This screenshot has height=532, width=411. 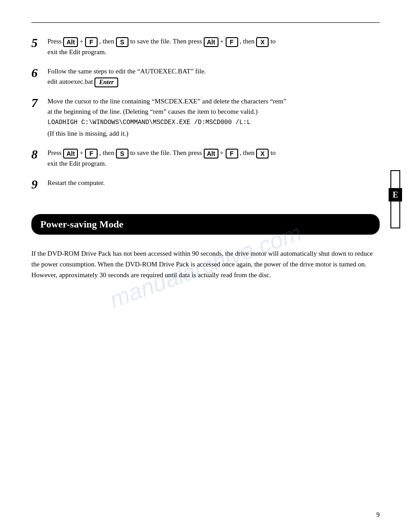 I want to click on step-8-line-1: Press Alt + F , then S to save the file.…, so click(x=214, y=153).